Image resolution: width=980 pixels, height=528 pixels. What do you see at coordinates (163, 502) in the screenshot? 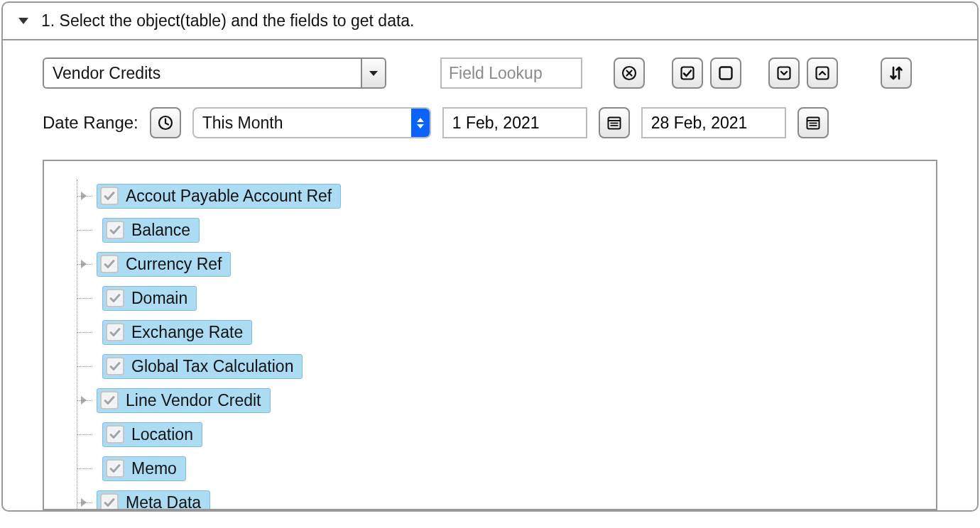
I see `field-label: Meta Data` at bounding box center [163, 502].